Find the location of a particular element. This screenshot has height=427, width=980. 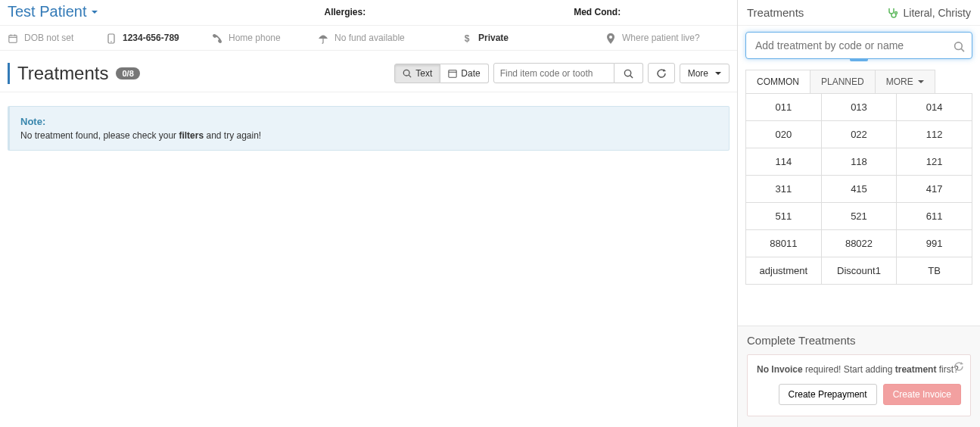

footer-refresh-button is located at coordinates (959, 366).